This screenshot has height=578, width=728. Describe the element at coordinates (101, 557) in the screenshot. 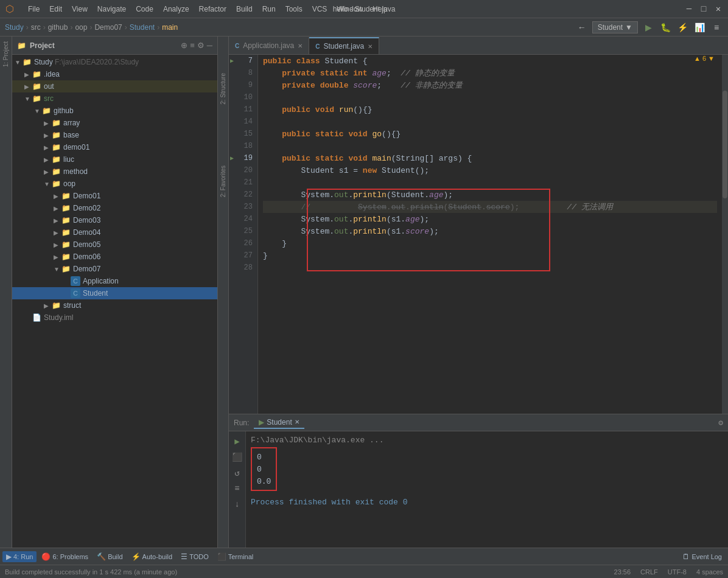

I see `build-tool-icon: 🔨` at that location.